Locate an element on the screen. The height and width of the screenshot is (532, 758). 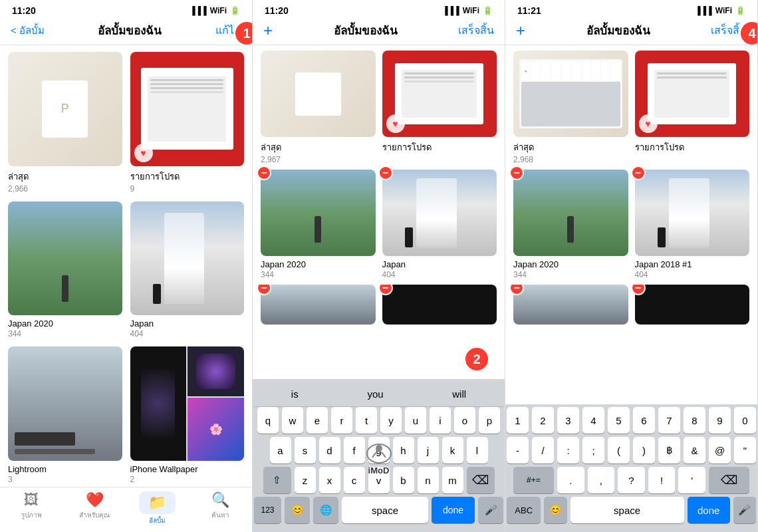
num-7: 7 is located at coordinates (669, 420).